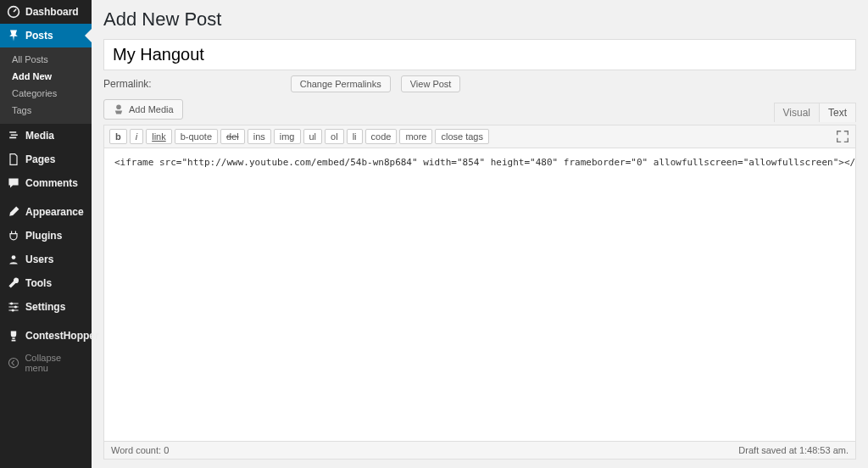 The image size is (868, 468). What do you see at coordinates (14, 183) in the screenshot?
I see `comment-icon` at bounding box center [14, 183].